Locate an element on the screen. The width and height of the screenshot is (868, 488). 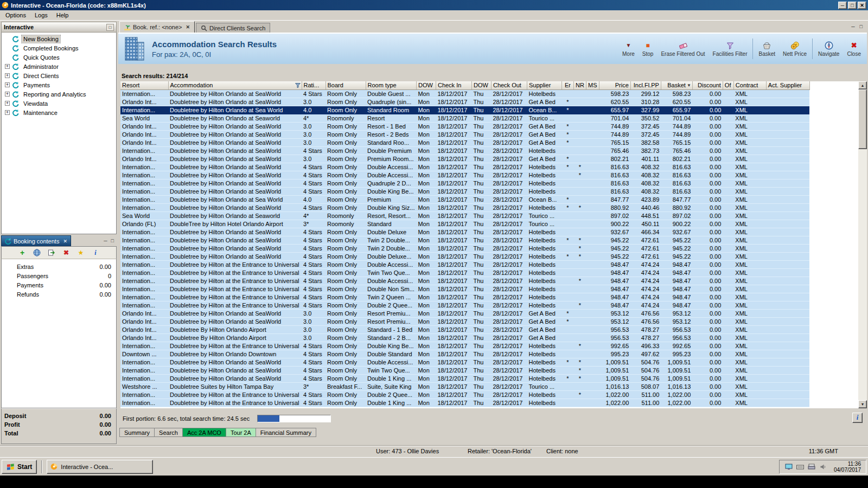
navigate-button: Navigate is located at coordinates (829, 49).